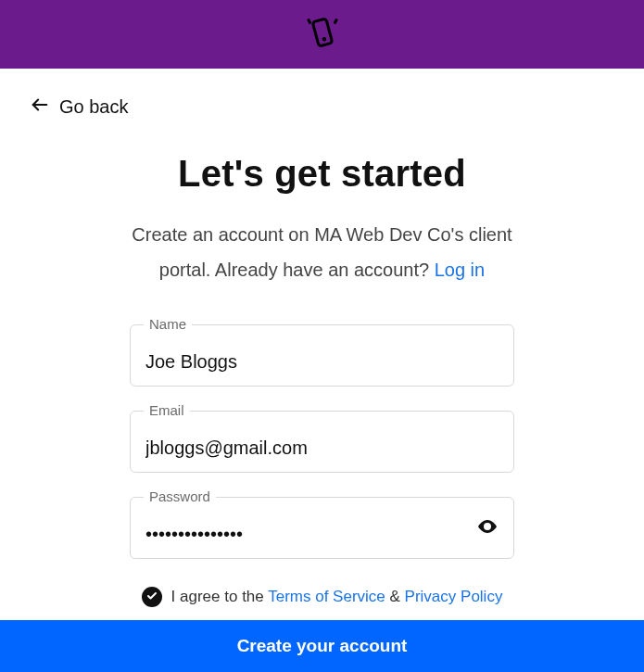 The image size is (644, 672). Describe the element at coordinates (322, 449) in the screenshot. I see `email-field` at that location.